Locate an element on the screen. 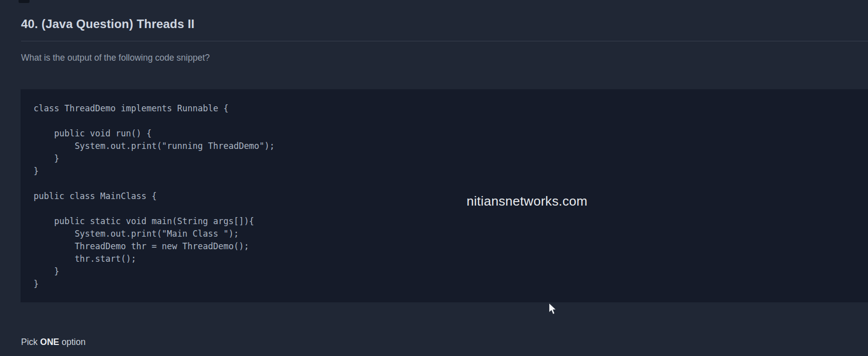 The width and height of the screenshot is (868, 356). watermark-text: nitiansnetworks.com is located at coordinates (527, 202).